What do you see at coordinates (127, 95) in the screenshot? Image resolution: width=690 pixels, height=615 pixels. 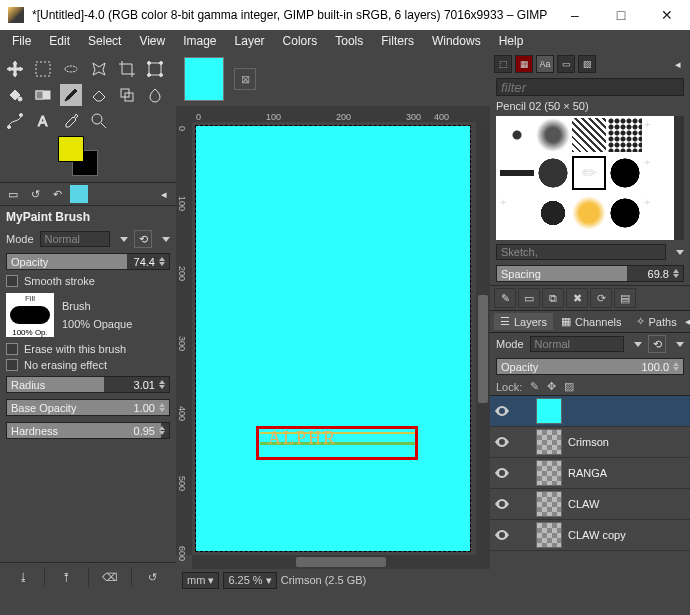 I see `clone-tool` at bounding box center [127, 95].